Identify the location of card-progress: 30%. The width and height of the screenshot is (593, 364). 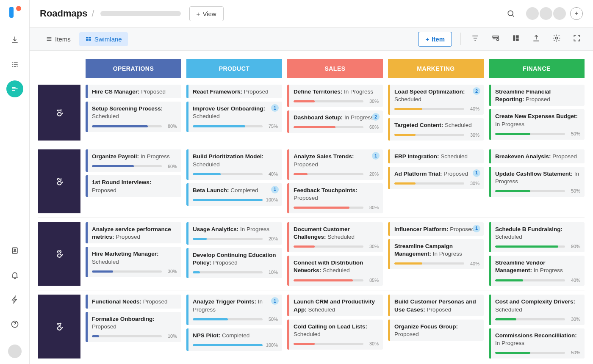
(336, 344).